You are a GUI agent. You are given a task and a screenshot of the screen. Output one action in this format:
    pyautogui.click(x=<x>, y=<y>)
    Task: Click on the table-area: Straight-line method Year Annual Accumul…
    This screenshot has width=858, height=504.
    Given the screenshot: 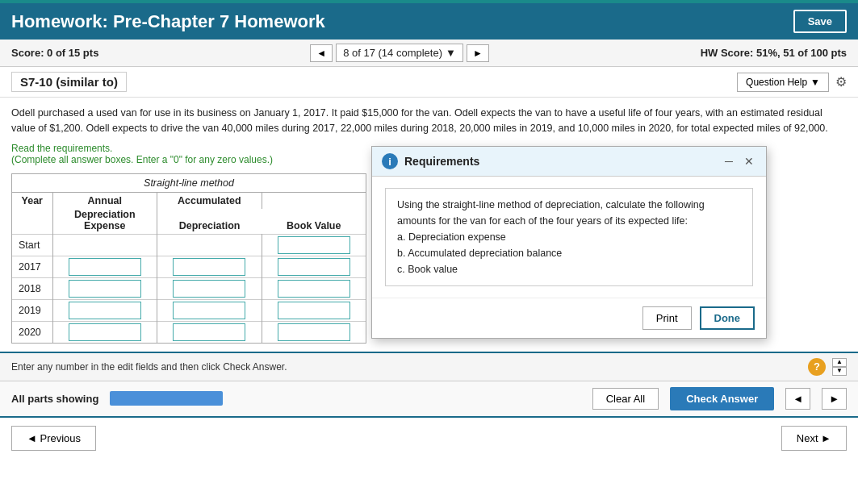 What is the action you would take?
    pyautogui.click(x=189, y=258)
    